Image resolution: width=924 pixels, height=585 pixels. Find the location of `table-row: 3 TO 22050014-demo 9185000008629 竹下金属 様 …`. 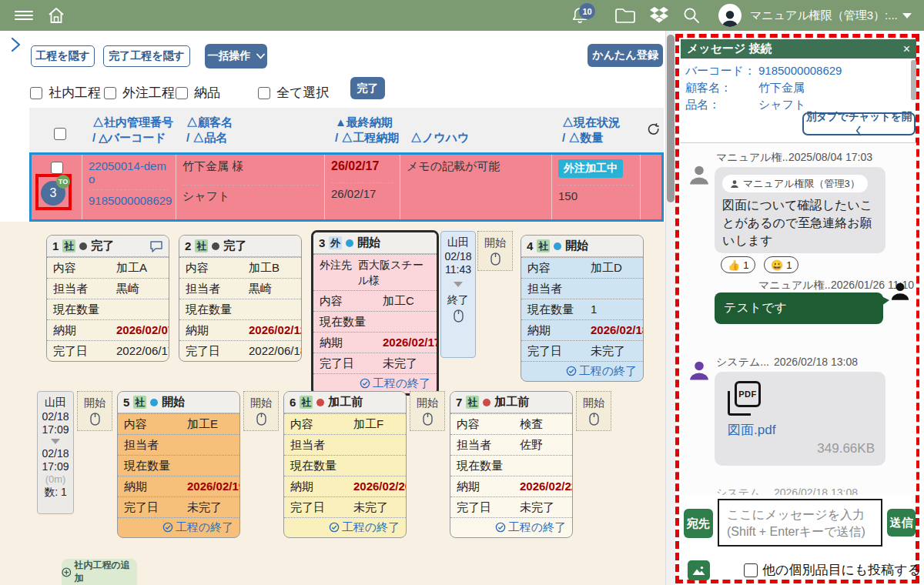

table-row: 3 TO 22050014-demo 9185000008629 竹下金属 様 … is located at coordinates (346, 187).